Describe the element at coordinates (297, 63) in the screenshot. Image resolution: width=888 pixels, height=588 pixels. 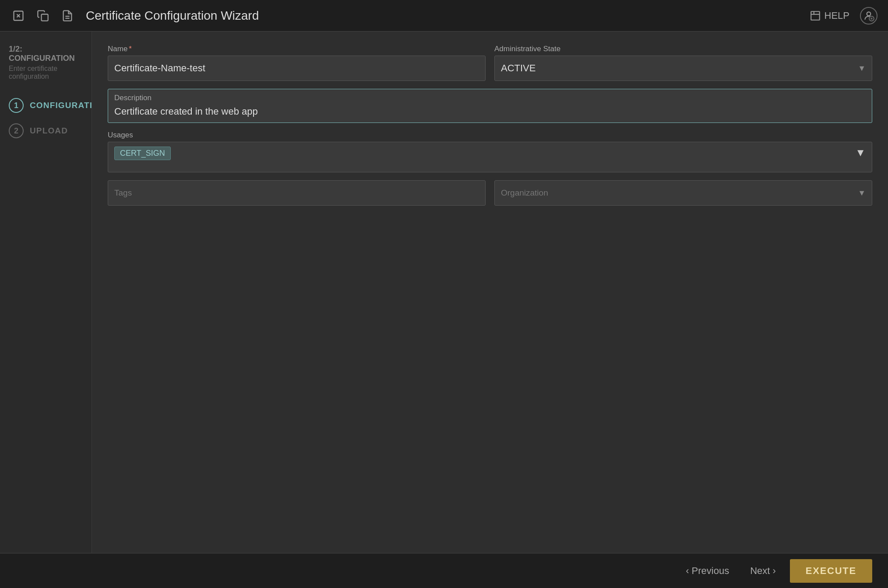
I see `name-field: Name* Certificate-Name-test` at that location.